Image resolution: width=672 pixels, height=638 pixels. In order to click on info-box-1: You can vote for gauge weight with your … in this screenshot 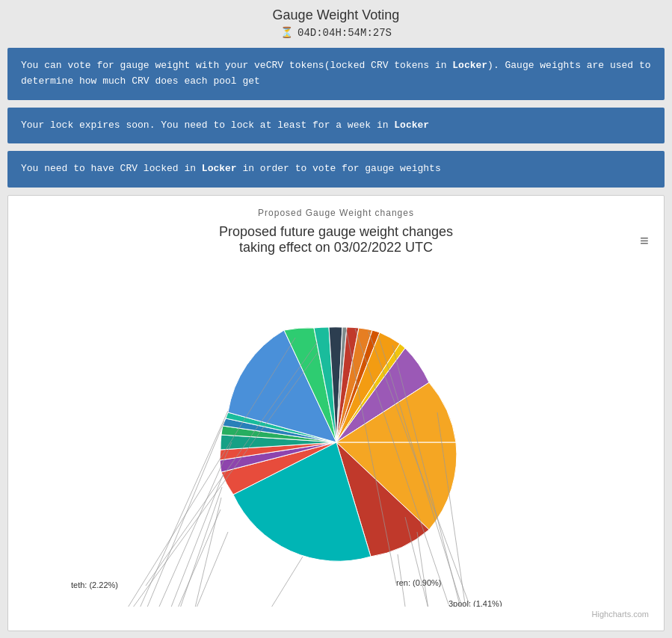, I will do `click(336, 74)`.